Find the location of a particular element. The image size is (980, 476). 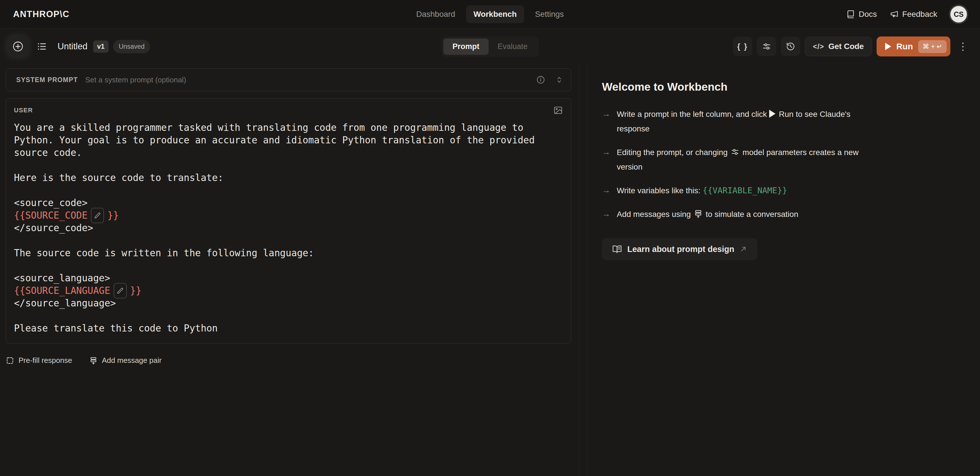

user-message-header: USER is located at coordinates (288, 110).